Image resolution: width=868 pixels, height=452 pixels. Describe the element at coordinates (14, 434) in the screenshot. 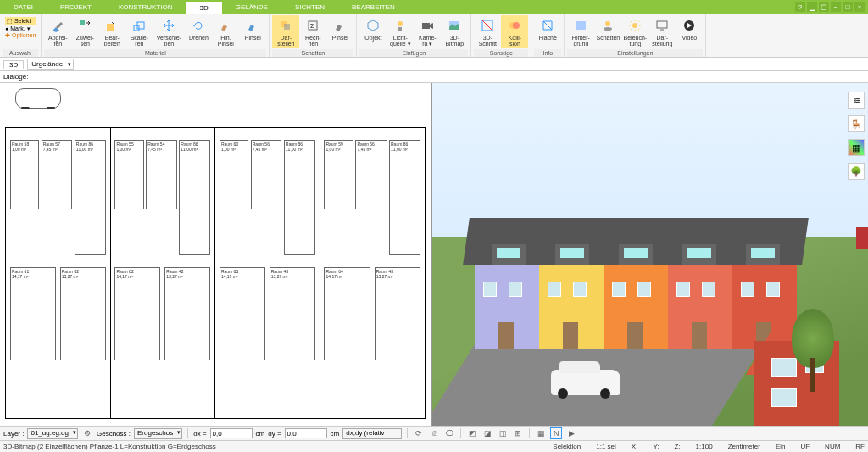

I see `layer-label: Layer :` at that location.